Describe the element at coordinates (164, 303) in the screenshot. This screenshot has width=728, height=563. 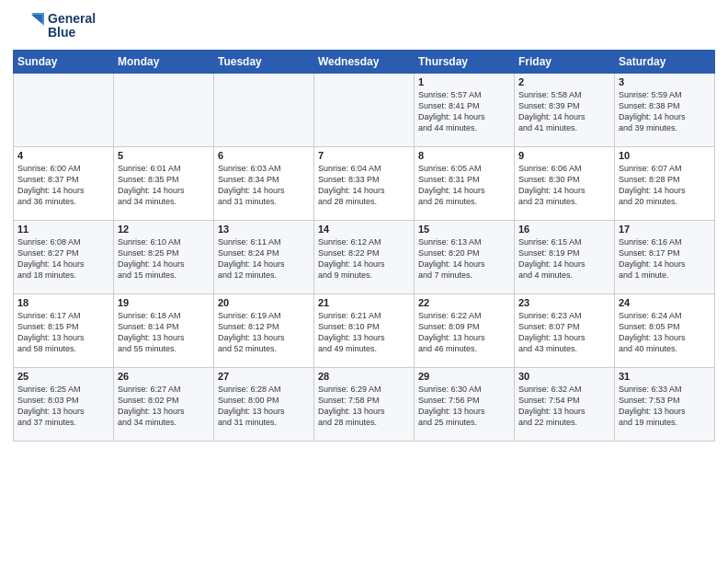
I see `day-number: 19` at that location.